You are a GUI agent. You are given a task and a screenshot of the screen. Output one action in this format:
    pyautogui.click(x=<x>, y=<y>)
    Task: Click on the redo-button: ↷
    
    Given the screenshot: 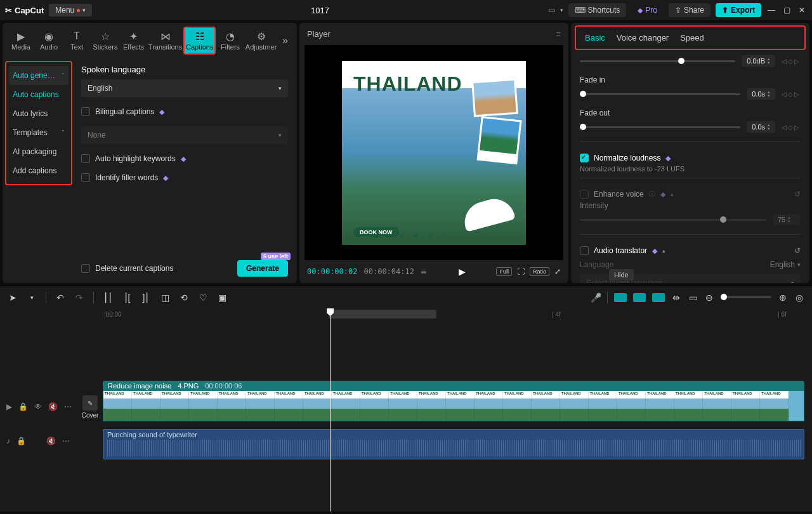 What is the action you would take?
    pyautogui.click(x=79, y=298)
    